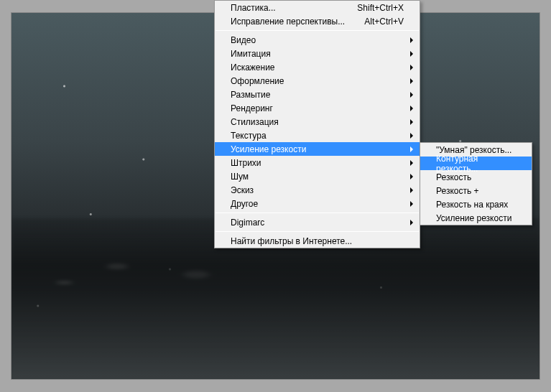 Image resolution: width=551 pixels, height=392 pixels. I want to click on menu-item-label: Исправление перспективы..., so click(287, 22).